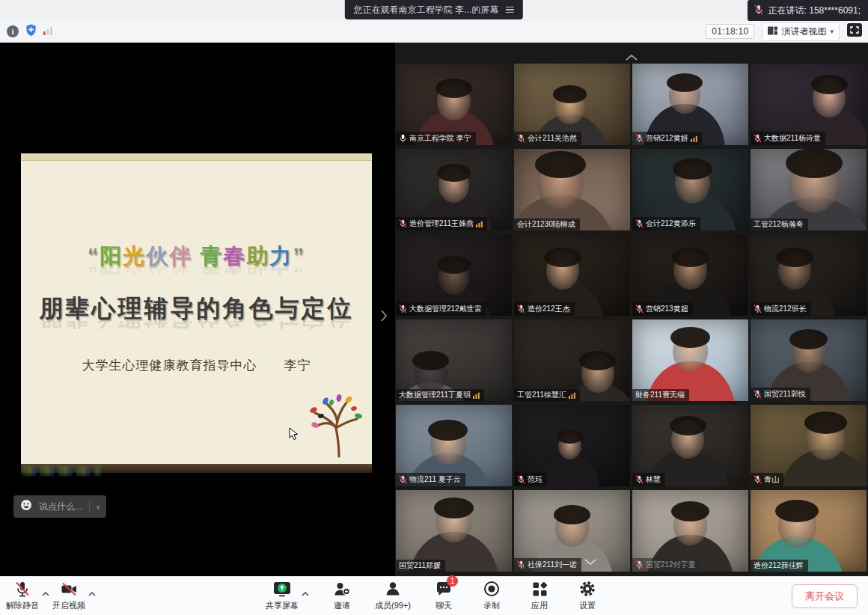 The height and width of the screenshot is (615, 868). Describe the element at coordinates (590, 561) in the screenshot. I see `scroll-down-chevron` at that location.